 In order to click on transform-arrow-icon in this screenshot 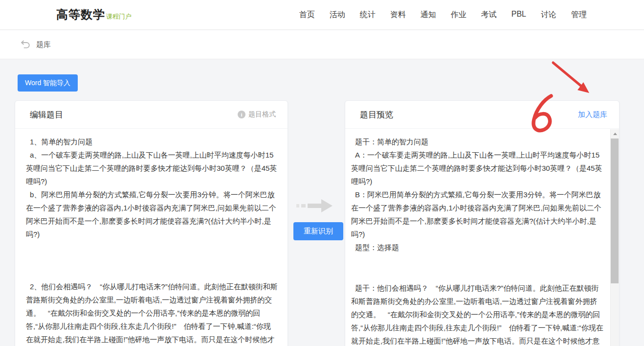, I will do `click(316, 206)`.